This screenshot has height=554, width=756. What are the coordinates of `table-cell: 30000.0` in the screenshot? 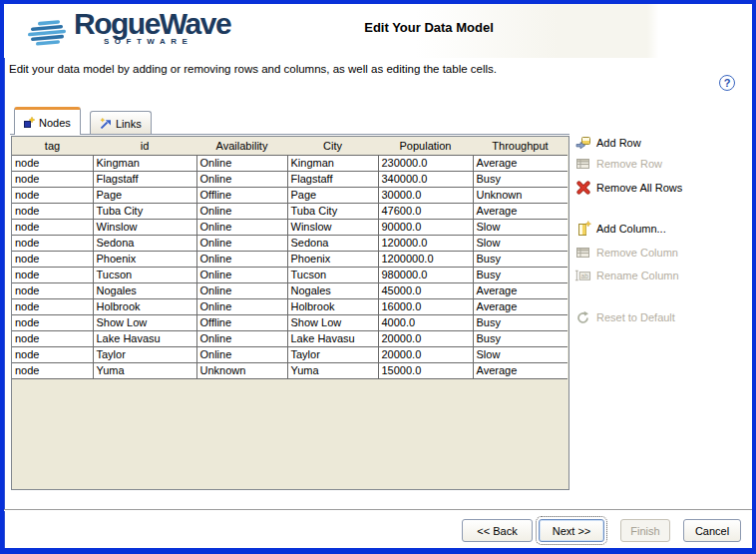 It's located at (425, 195).